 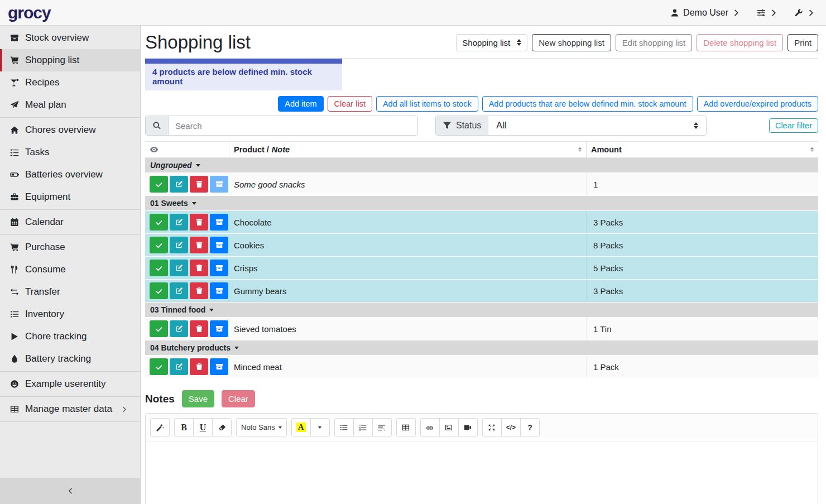 What do you see at coordinates (70, 83) in the screenshot?
I see `sidebar-item-recipes: Recipes` at bounding box center [70, 83].